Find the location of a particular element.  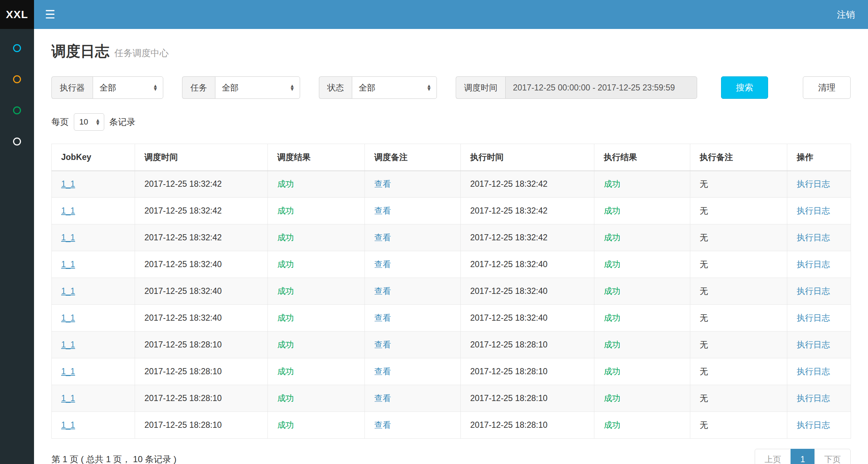

job-filter-label: 任务 is located at coordinates (198, 88).